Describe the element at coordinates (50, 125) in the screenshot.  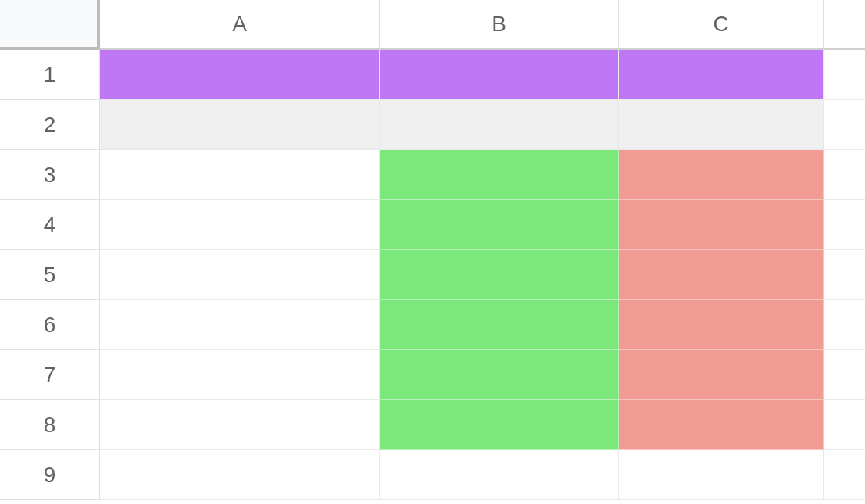
I see `row-header-2: 2` at that location.